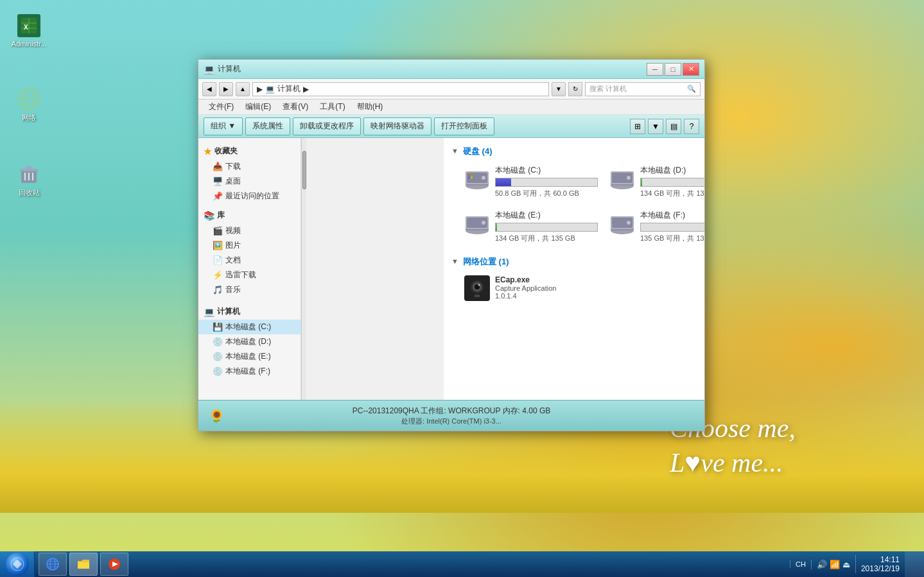  What do you see at coordinates (451, 415) in the screenshot?
I see `status-bar: 🌻 PC--20131209QHA 工作组: WORKGROUP 内存: 4.0…` at bounding box center [451, 415].